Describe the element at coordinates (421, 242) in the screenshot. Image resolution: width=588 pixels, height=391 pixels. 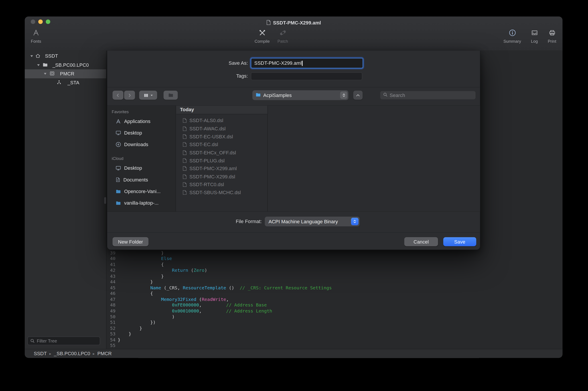
I see `cancel-button: Cancel` at that location.